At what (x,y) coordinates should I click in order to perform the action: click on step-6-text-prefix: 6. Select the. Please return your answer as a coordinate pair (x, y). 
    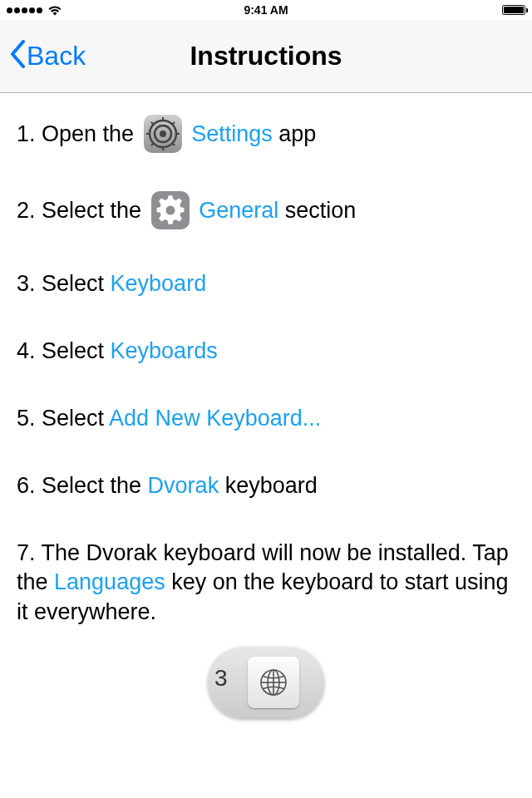
    Looking at the image, I should click on (82, 485).